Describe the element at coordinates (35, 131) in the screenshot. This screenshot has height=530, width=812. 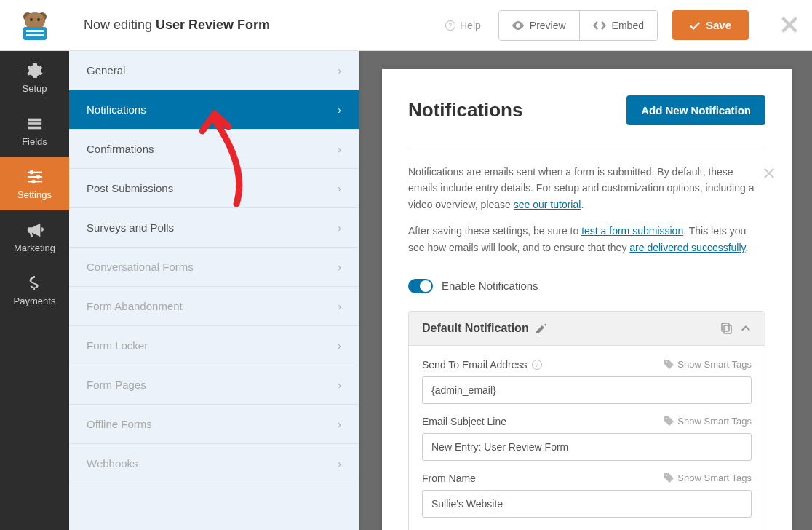
I see `sidebar-item-fields: Fields` at that location.